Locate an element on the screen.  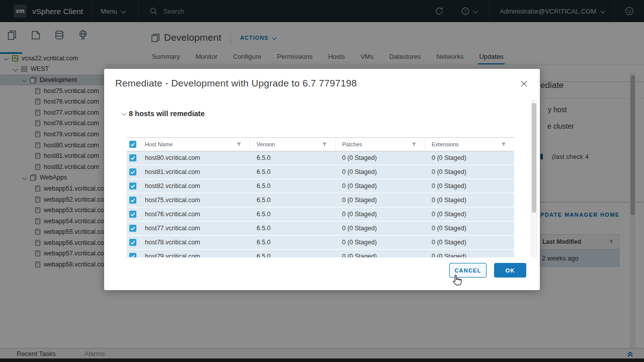
dialog-title: Remediate - Development with Upgrade to … is located at coordinates (236, 83).